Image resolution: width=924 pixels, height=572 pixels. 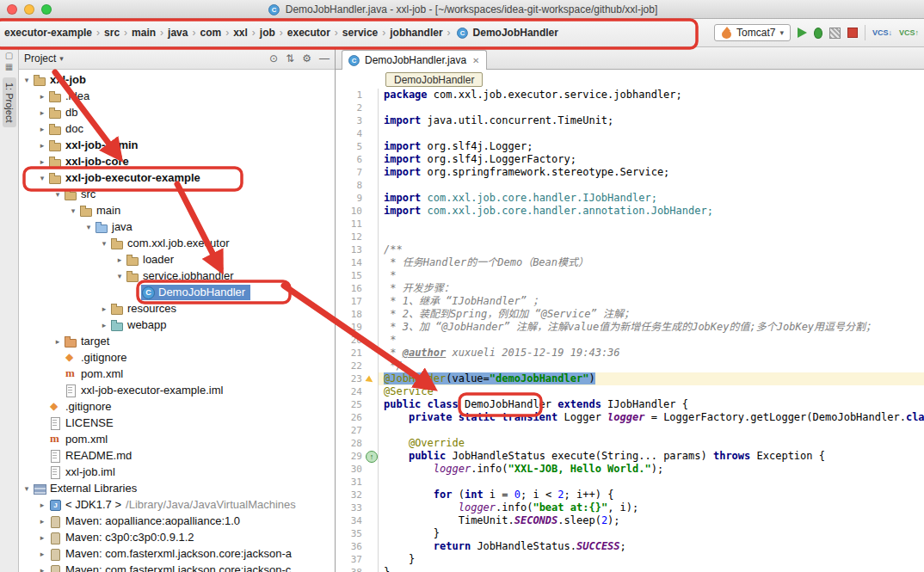 I want to click on minimize-window-icon, so click(x=29, y=9).